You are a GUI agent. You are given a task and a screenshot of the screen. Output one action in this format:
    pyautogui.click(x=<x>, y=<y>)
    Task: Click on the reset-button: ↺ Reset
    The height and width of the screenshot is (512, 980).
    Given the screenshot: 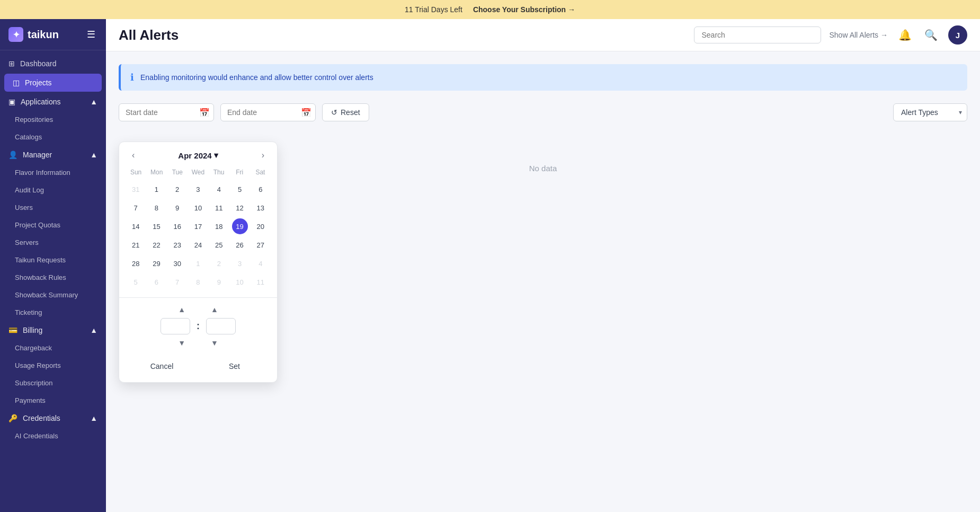 What is the action you would take?
    pyautogui.click(x=345, y=112)
    